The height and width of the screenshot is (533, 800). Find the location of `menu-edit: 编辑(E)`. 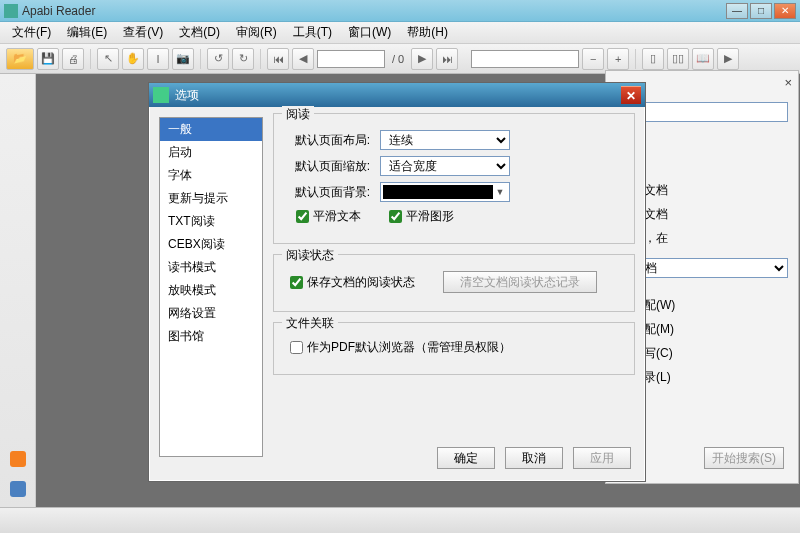

menu-edit: 编辑(E) is located at coordinates (87, 32).